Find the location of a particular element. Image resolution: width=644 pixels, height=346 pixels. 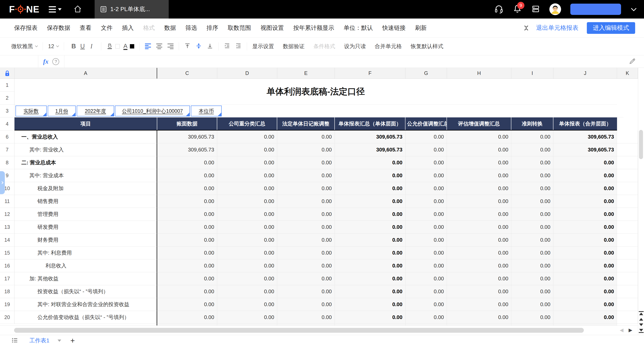

scroll-right-button: ▶ is located at coordinates (630, 330).